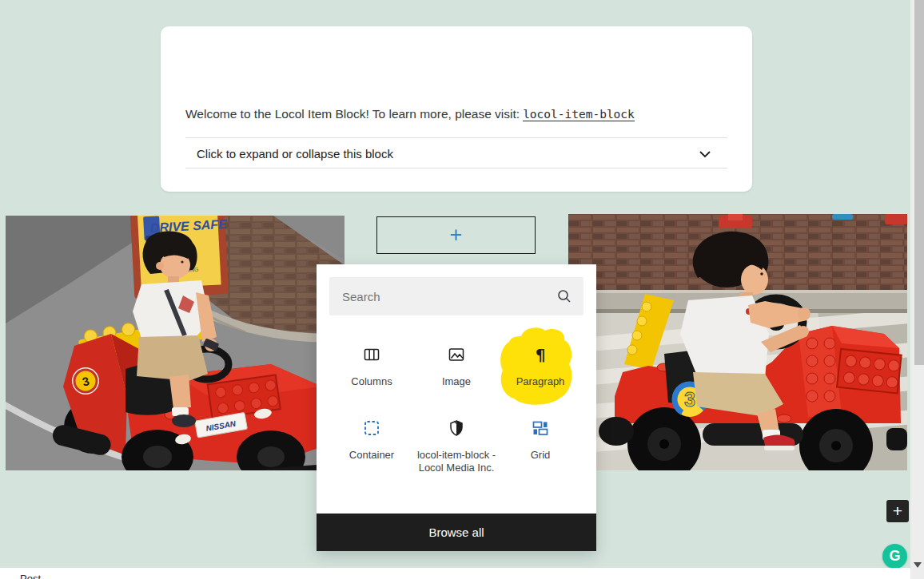 This screenshot has width=924, height=579. What do you see at coordinates (456, 428) in the screenshot?
I see `shield-icon` at bounding box center [456, 428].